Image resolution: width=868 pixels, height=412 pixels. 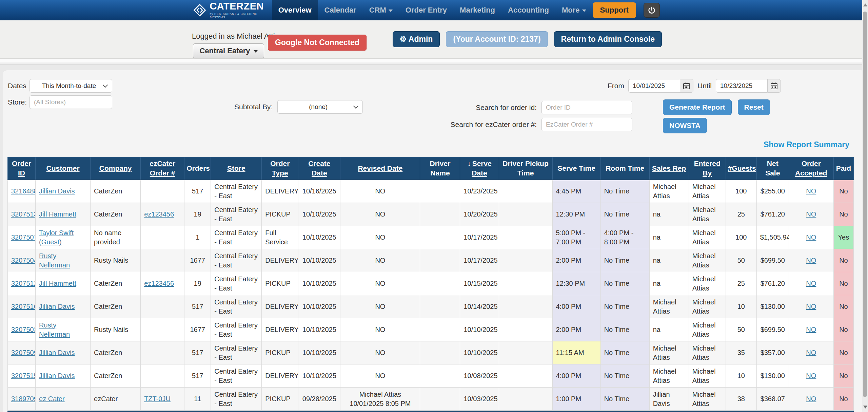 What do you see at coordinates (497, 39) in the screenshot?
I see `account-id-button: (Your Account ID: 2137)` at bounding box center [497, 39].